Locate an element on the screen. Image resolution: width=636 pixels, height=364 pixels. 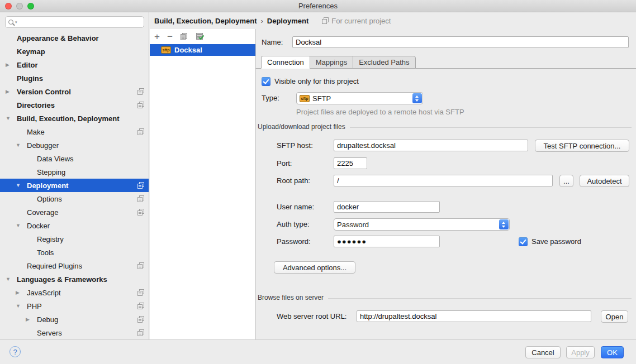
browse-root-path-button: ... is located at coordinates (567, 181).